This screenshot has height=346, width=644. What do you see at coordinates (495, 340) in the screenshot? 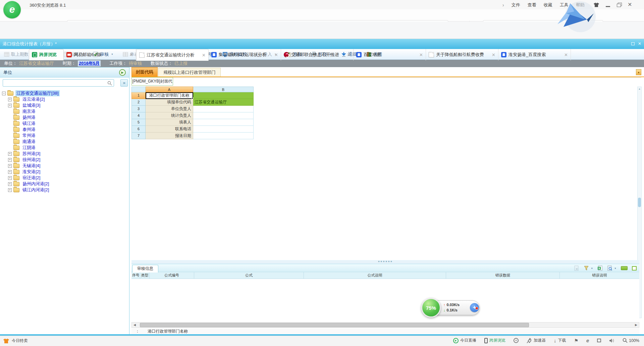
I see `cross-screen-item: 跨屏浏览` at bounding box center [495, 340].